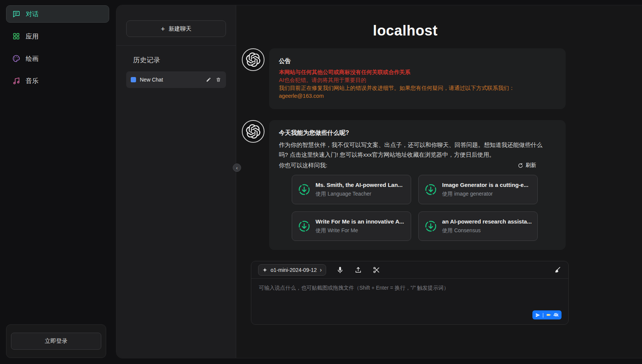 This screenshot has height=364, width=642. Describe the element at coordinates (410, 293) in the screenshot. I see `composer: o1-mini-2024-09-12 ›` at that location.